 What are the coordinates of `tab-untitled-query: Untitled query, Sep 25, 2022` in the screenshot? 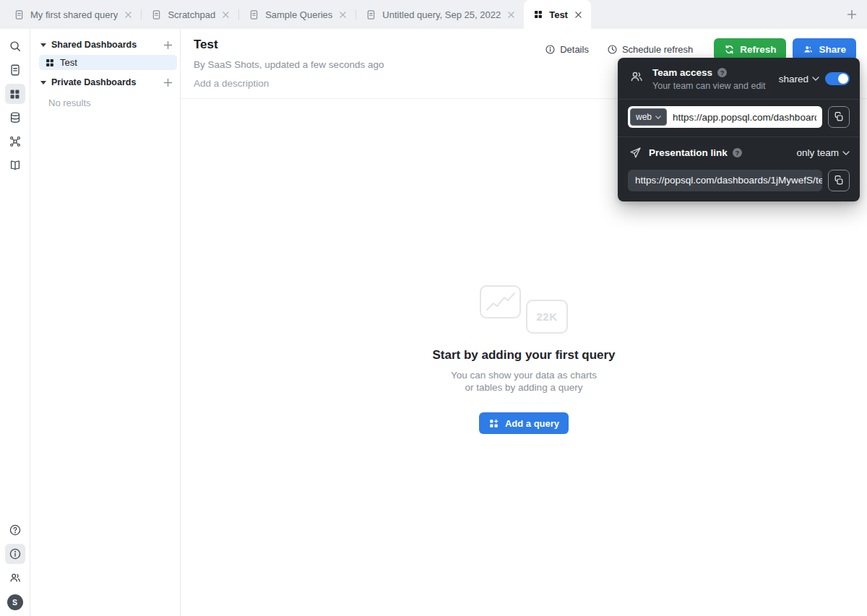 It's located at (440, 14).